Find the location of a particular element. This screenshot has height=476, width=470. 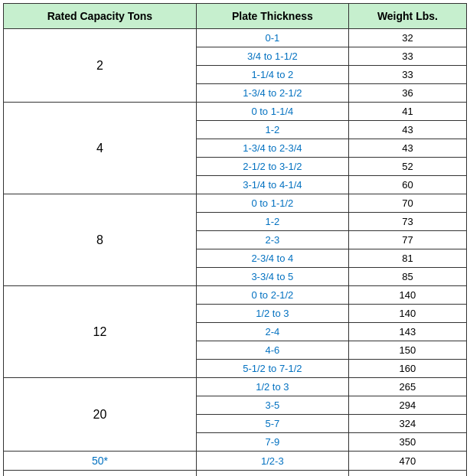

thickness-cell: 2-4 is located at coordinates (273, 332).